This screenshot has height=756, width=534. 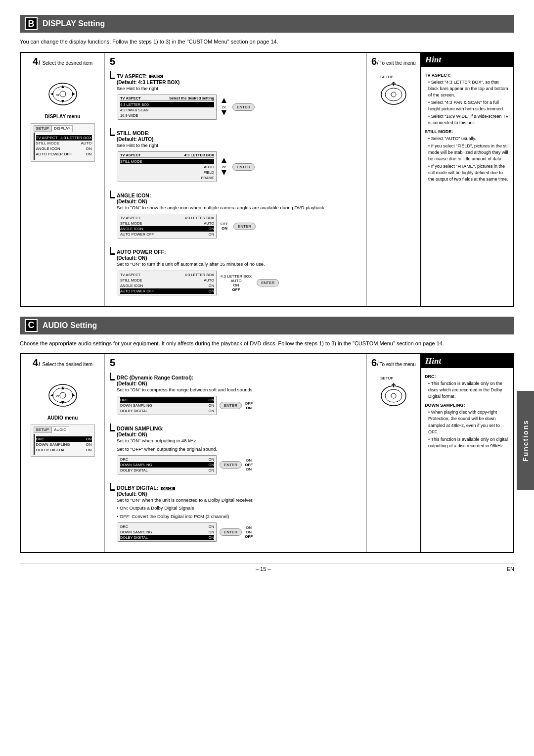 What do you see at coordinates (185, 494) in the screenshot?
I see `audio-dolby-default: (Default: ON)` at bounding box center [185, 494].